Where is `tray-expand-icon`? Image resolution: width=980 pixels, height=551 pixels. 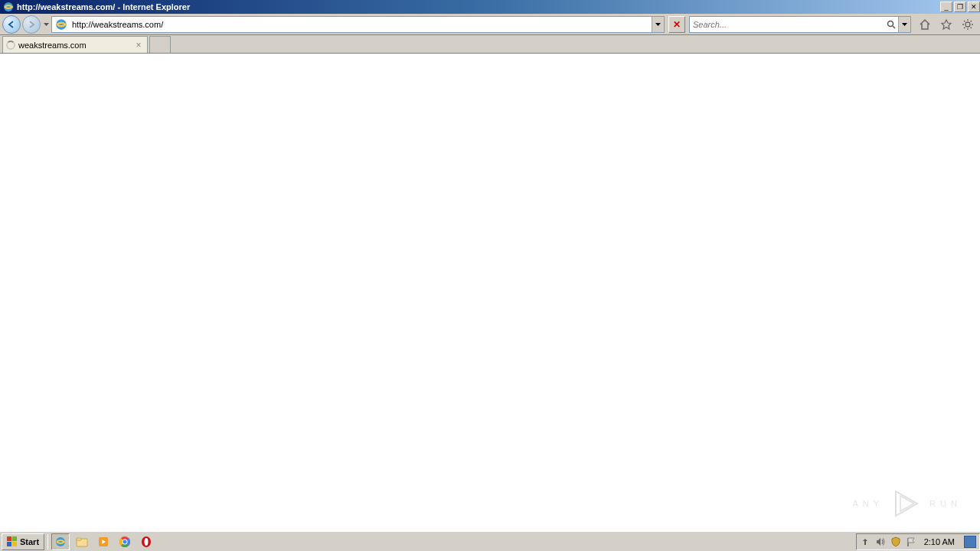 tray-expand-icon is located at coordinates (865, 542).